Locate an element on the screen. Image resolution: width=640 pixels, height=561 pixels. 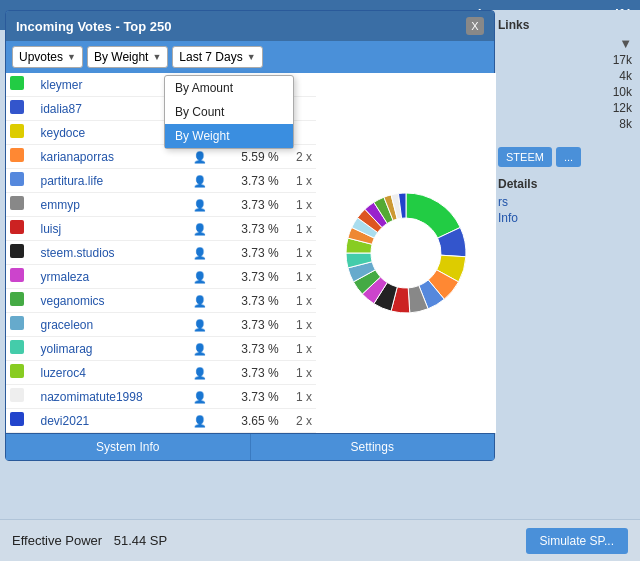
effective-power-label: Effective Power is located at coordinates (57, 540).